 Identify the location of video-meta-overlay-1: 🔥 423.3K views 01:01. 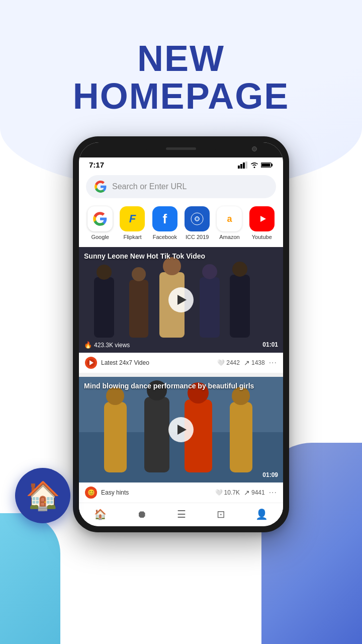
(181, 345).